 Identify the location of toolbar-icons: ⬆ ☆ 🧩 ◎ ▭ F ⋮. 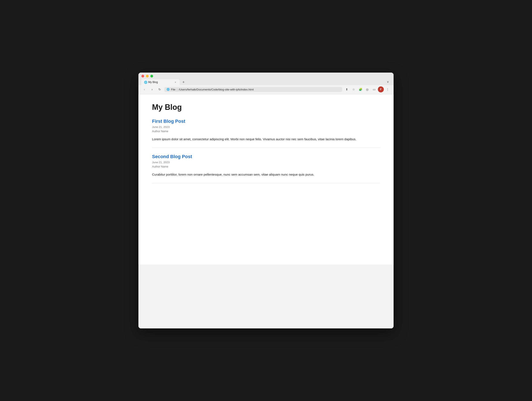
(367, 90).